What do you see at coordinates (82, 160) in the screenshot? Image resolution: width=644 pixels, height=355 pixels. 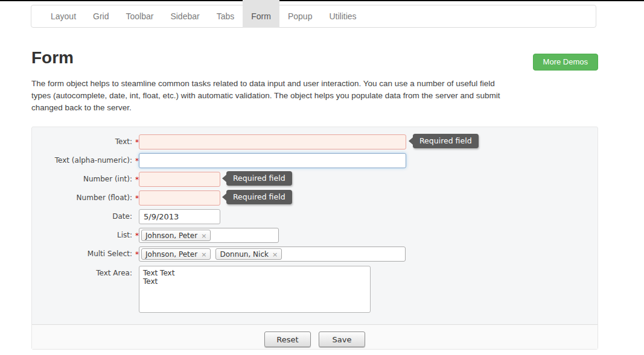 I see `alpha-field-label: Text (alpha-numeric):` at bounding box center [82, 160].